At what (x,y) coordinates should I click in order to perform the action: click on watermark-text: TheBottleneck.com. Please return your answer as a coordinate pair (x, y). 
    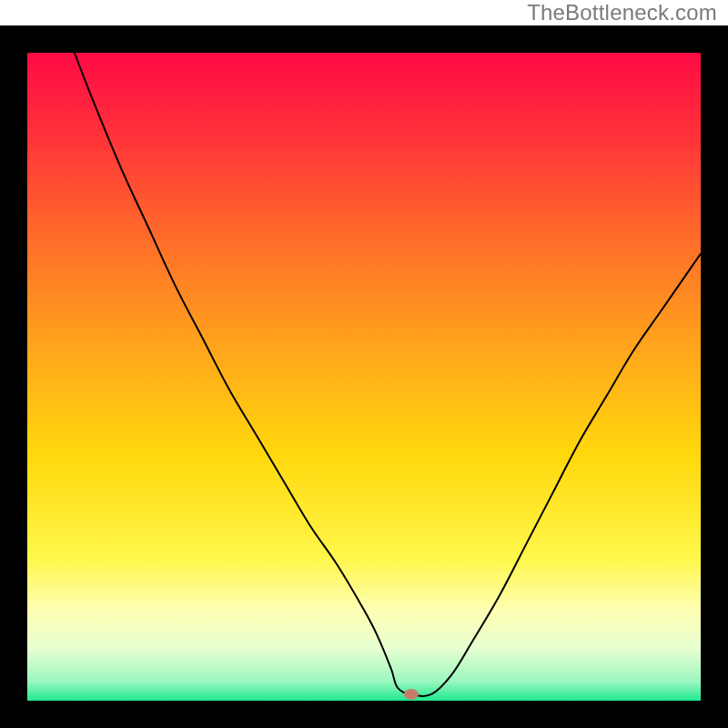
    Looking at the image, I should click on (622, 13).